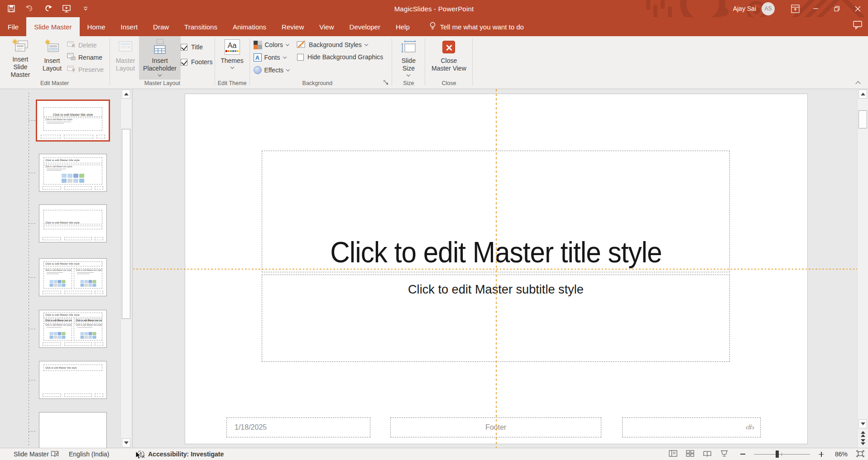 The height and width of the screenshot is (460, 868). Describe the element at coordinates (72, 395) in the screenshot. I see `thumb-footer-placeholders` at that location.